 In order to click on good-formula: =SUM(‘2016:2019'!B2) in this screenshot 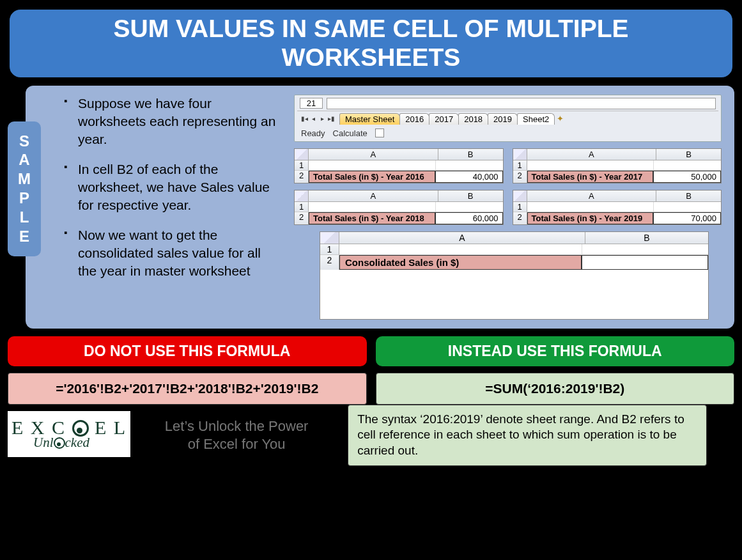, I will do `click(555, 389)`.